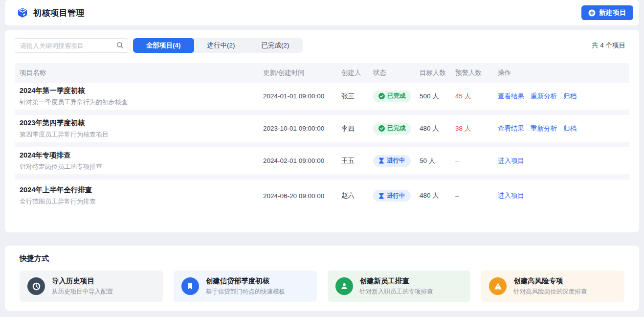  Describe the element at coordinates (36, 286) in the screenshot. I see `clock-icon` at that location.